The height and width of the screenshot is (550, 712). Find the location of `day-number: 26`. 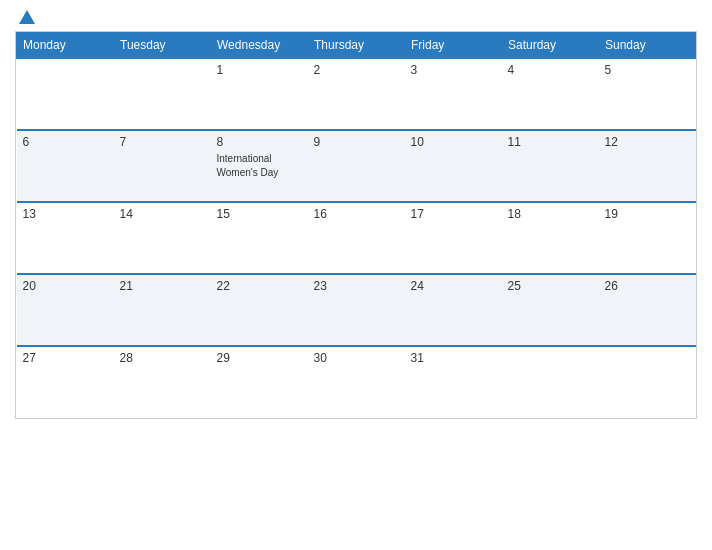

day-number: 26 is located at coordinates (648, 286).